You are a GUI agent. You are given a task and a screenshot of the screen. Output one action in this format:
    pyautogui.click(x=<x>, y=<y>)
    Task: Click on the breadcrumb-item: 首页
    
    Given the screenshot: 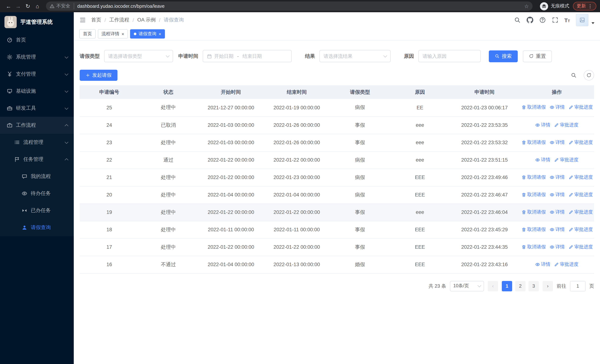 What is the action you would take?
    pyautogui.click(x=96, y=20)
    